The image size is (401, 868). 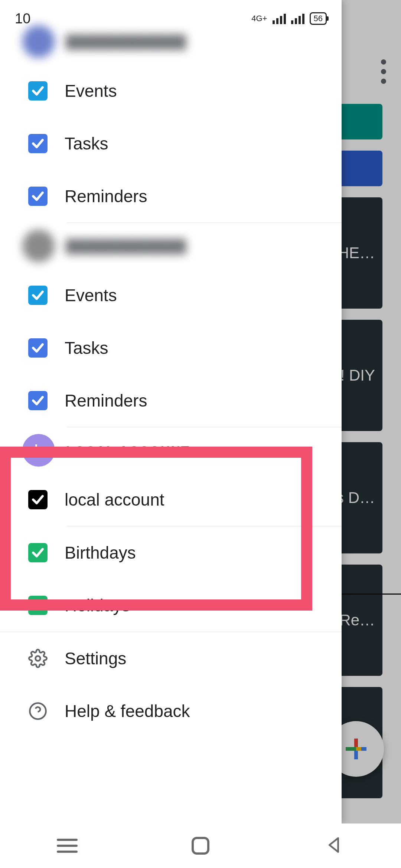 What do you see at coordinates (39, 450) in the screenshot?
I see `avatar-letter: L` at bounding box center [39, 450].